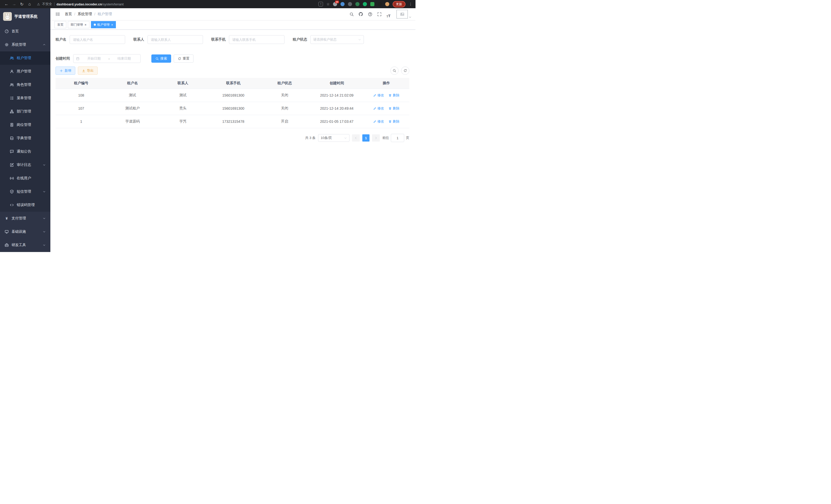  What do you see at coordinates (25, 85) in the screenshot?
I see `sidebar-item-roles: 角色管理` at bounding box center [25, 85].